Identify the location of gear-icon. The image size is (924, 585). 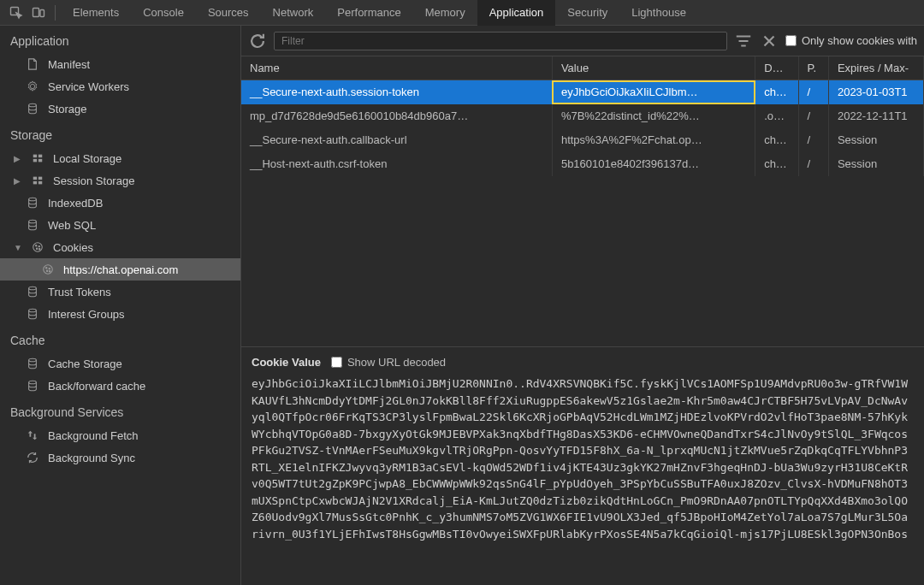
(33, 86).